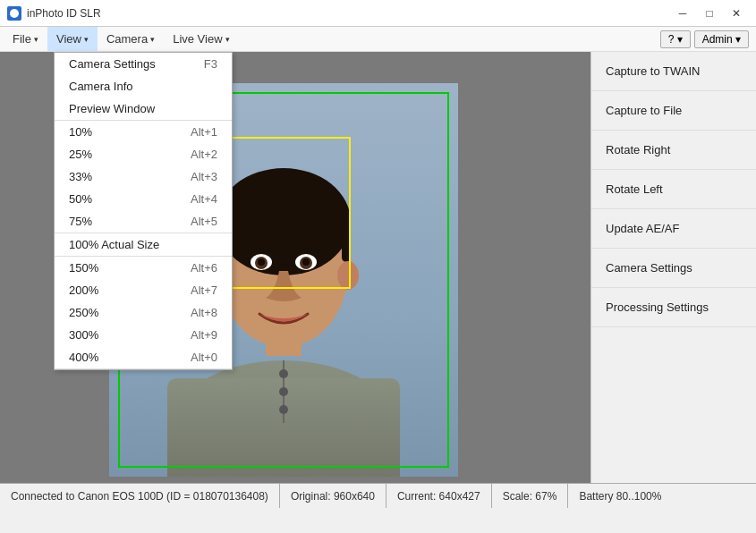  Describe the element at coordinates (674, 150) in the screenshot. I see `rotate-right-button: Rotate Right` at that location.